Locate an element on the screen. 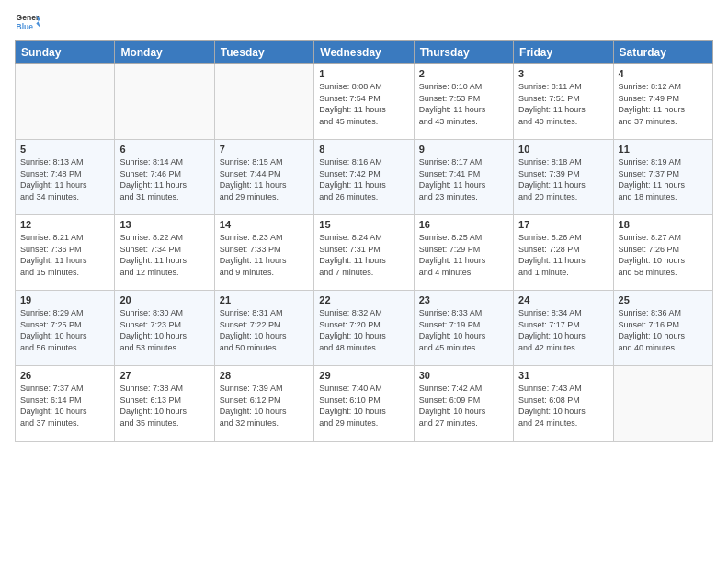 The width and height of the screenshot is (728, 563). day-cell: 15Sunrise: 8:24 AM Sunset: 7:31 PM Dayli… is located at coordinates (364, 253).